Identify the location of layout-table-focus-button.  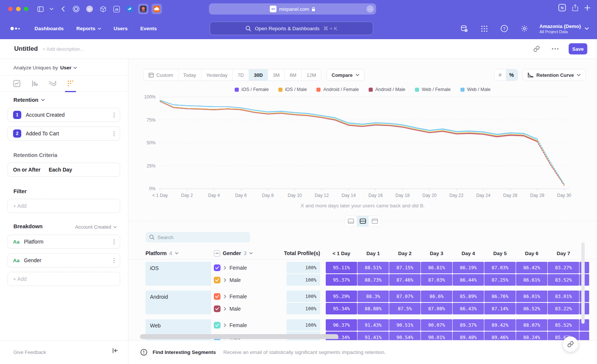
(375, 221).